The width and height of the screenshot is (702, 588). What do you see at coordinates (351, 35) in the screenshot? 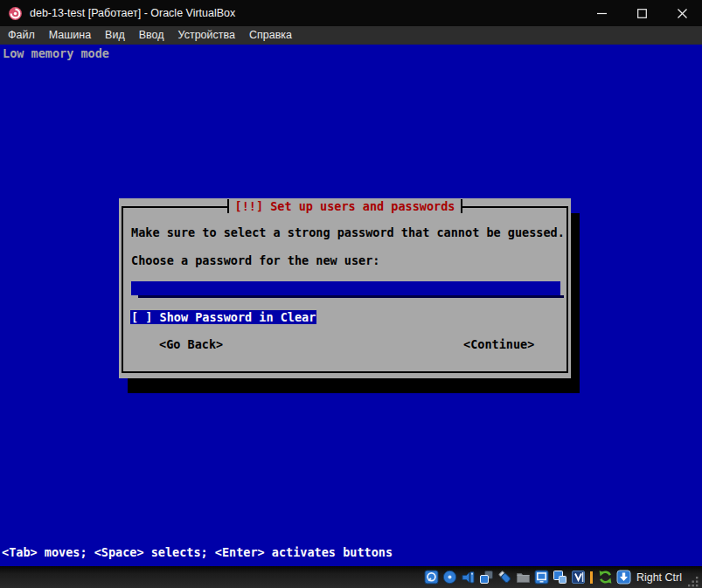
I see `menubar: Файл Машина Вид Ввод Устройства Справка` at bounding box center [351, 35].